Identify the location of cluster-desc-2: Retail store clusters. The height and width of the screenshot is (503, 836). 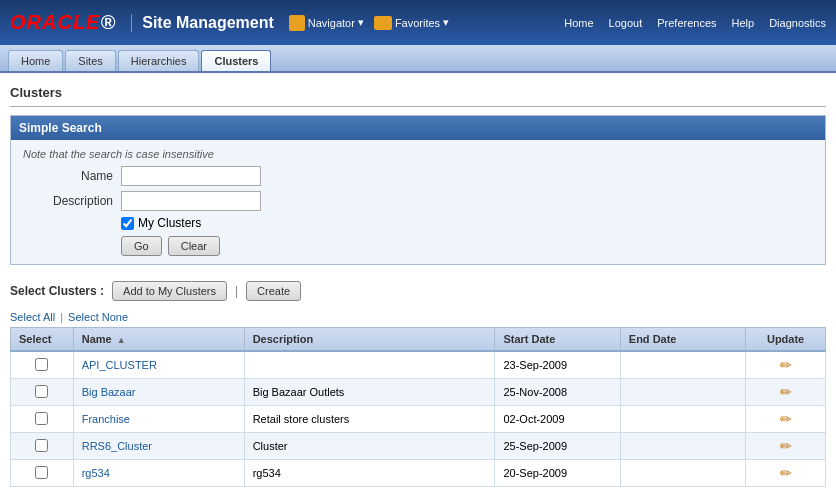
(370, 420).